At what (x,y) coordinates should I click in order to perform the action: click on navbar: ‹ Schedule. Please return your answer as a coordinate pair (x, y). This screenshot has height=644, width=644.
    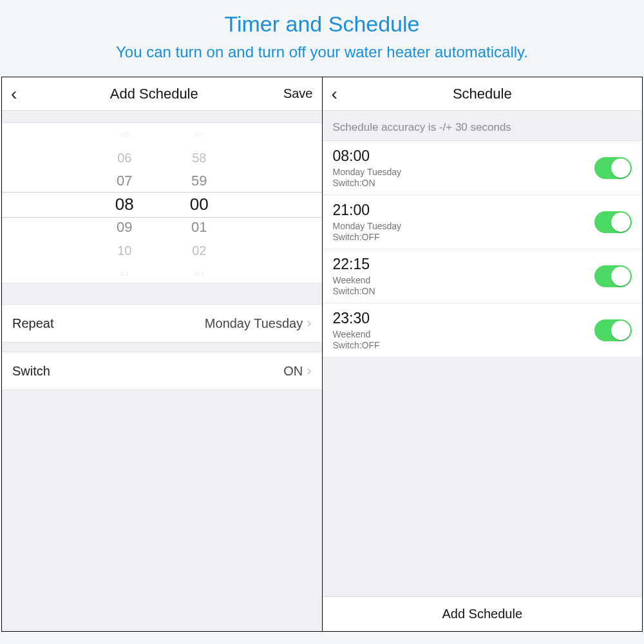
    Looking at the image, I should click on (483, 94).